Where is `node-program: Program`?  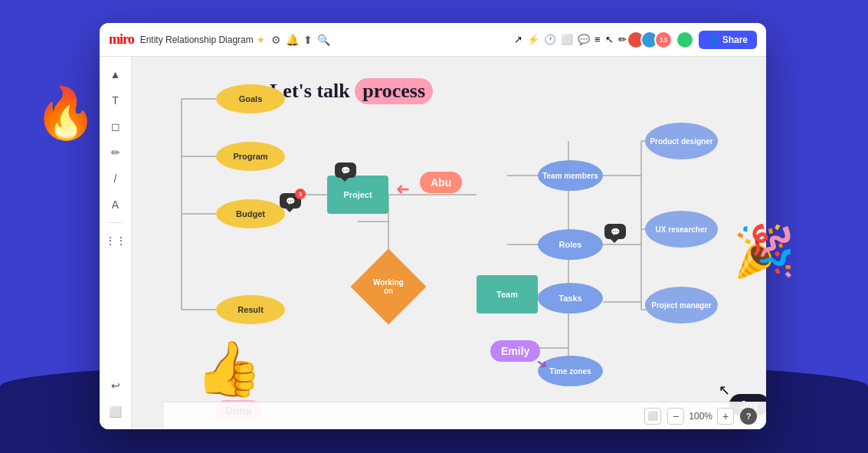
node-program: Program is located at coordinates (251, 156).